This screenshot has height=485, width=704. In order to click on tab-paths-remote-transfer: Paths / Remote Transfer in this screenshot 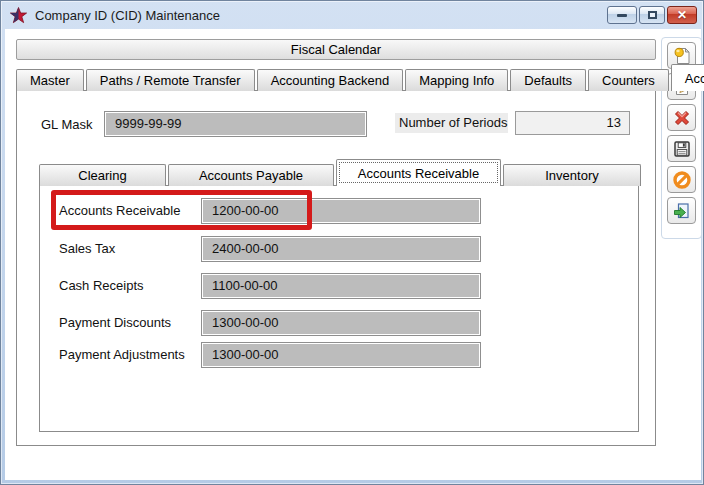, I will do `click(170, 80)`.